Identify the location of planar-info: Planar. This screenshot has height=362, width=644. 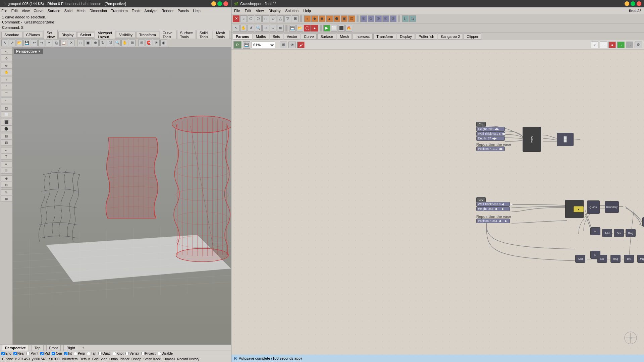
(125, 359).